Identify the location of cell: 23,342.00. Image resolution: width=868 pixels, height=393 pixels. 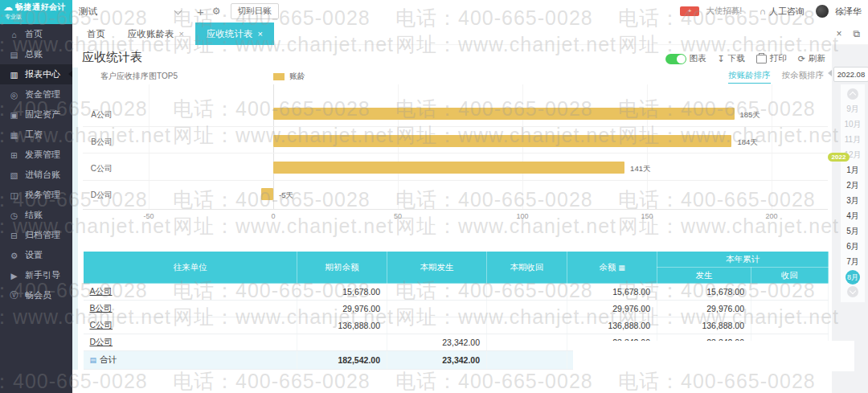
(437, 342).